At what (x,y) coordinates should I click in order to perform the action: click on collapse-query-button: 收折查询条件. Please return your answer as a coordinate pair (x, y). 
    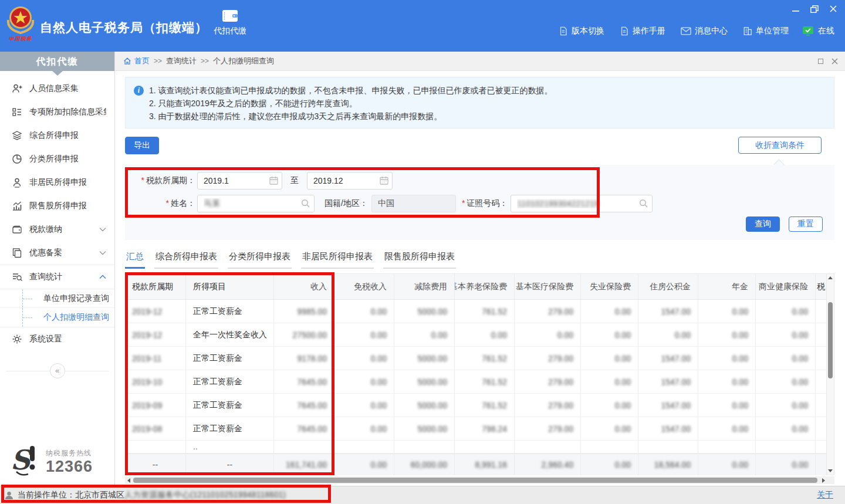
    Looking at the image, I should click on (780, 146).